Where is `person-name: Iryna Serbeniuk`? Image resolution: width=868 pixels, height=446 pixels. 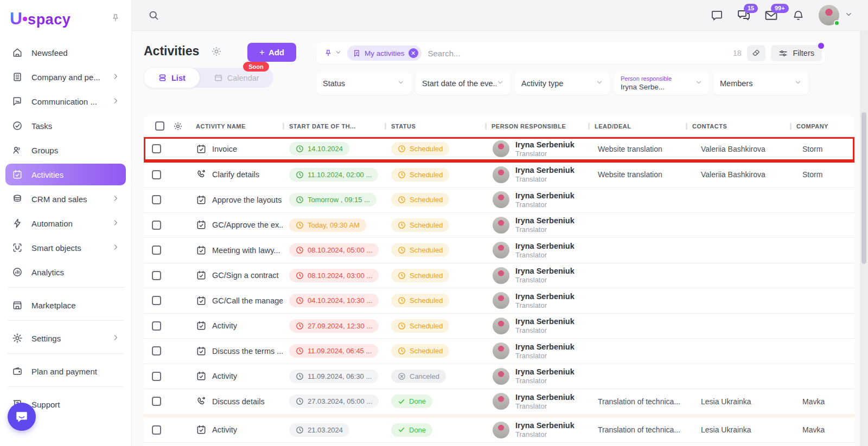 person-name: Iryna Serbeniuk is located at coordinates (545, 347).